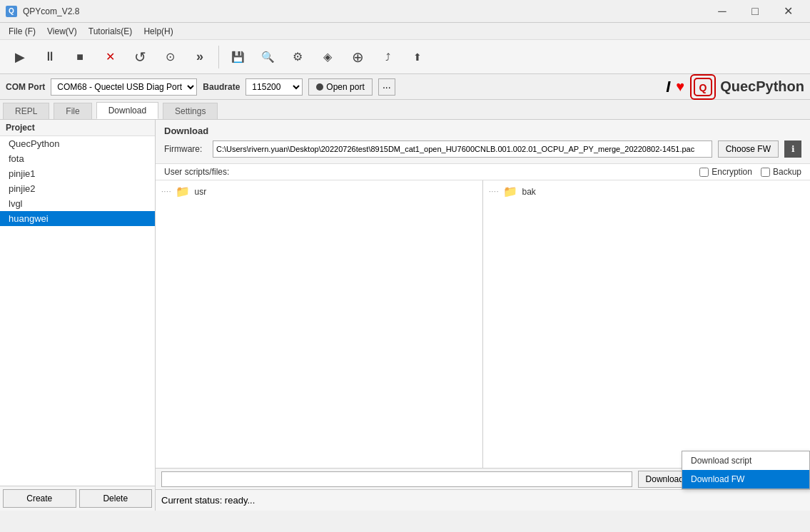 The height and width of the screenshot is (532, 810). Describe the element at coordinates (704, 88) in the screenshot. I see `svg-text: Q` at that location.